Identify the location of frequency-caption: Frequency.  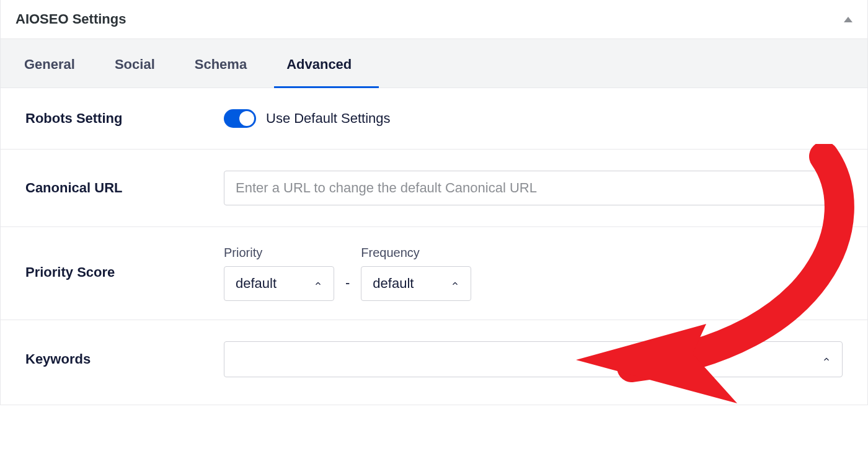
(416, 253).